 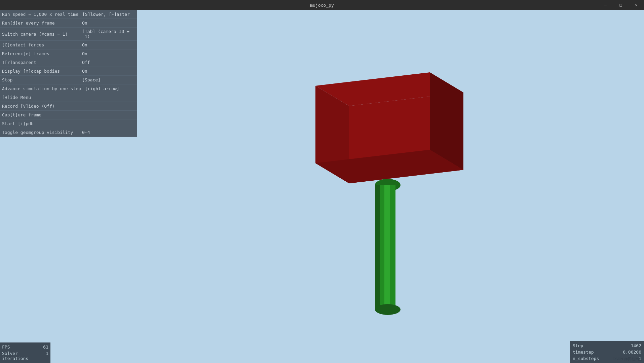 I want to click on menu-label-9: [H]ide Menu, so click(x=40, y=98).